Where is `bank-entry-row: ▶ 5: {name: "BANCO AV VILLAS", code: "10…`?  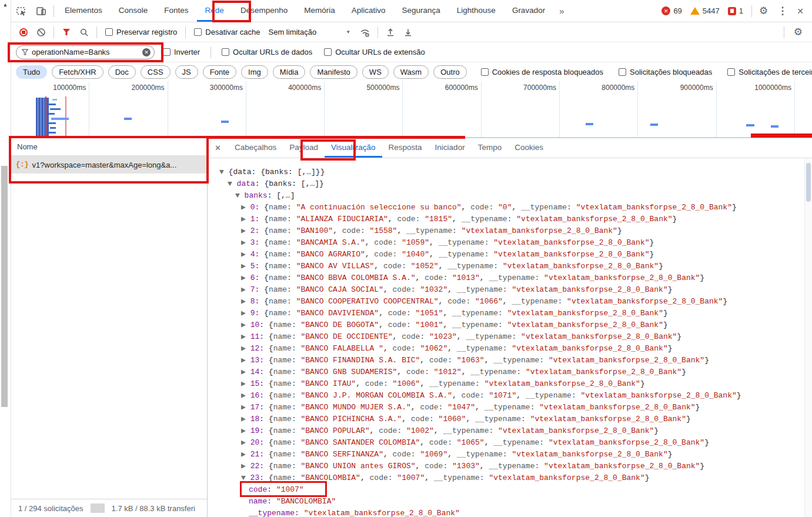 bank-entry-row: ▶ 5: {name: "BANCO AV VILLAS", code: "10… is located at coordinates (510, 266).